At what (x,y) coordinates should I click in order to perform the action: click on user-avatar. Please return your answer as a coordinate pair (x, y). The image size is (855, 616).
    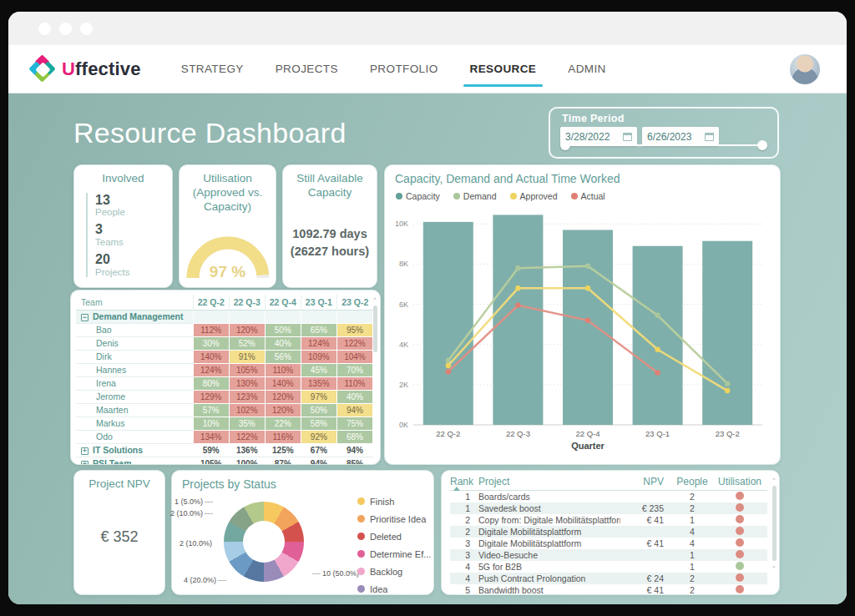
    Looking at the image, I should click on (805, 69).